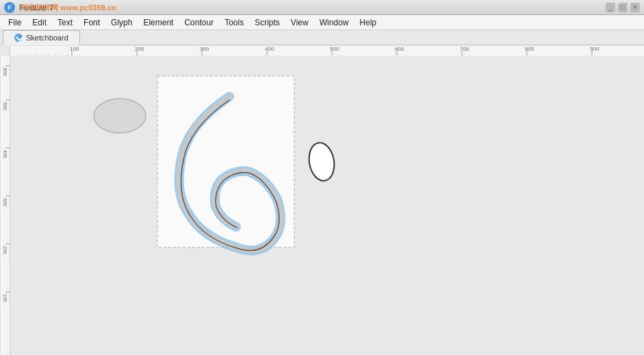  What do you see at coordinates (595, 49) in the screenshot?
I see `svg-text: 900` at bounding box center [595, 49].